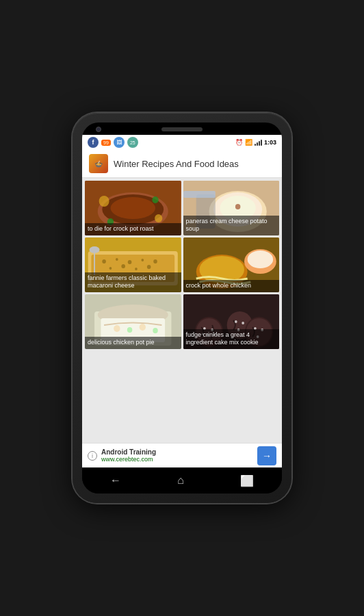  I want to click on wifi-icon: 📶, so click(249, 142).